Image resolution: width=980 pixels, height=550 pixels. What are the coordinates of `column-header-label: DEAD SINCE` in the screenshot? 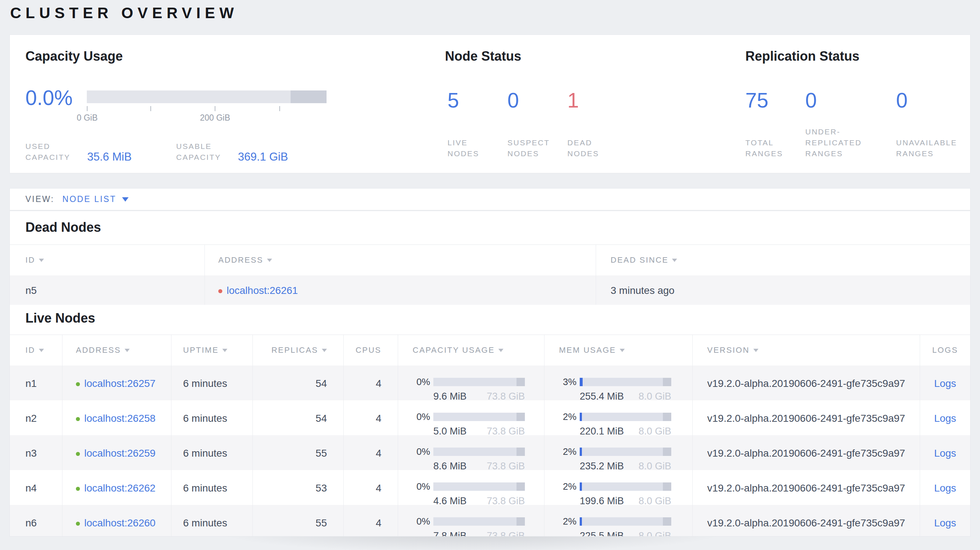 It's located at (640, 260).